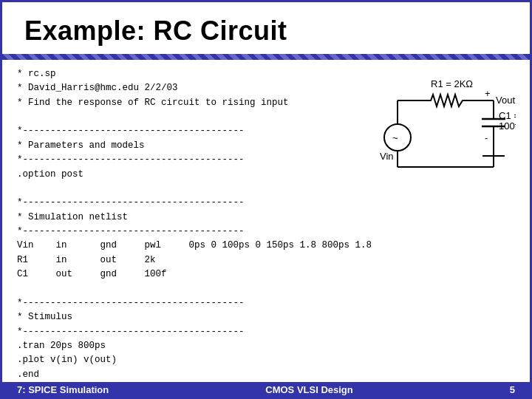 This screenshot has width=532, height=399. I want to click on footer-right: 5, so click(513, 390).